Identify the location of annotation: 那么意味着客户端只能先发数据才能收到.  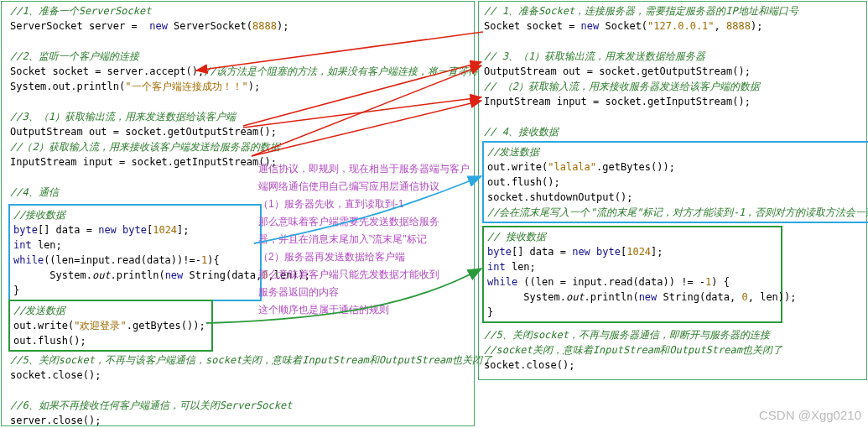
(349, 274).